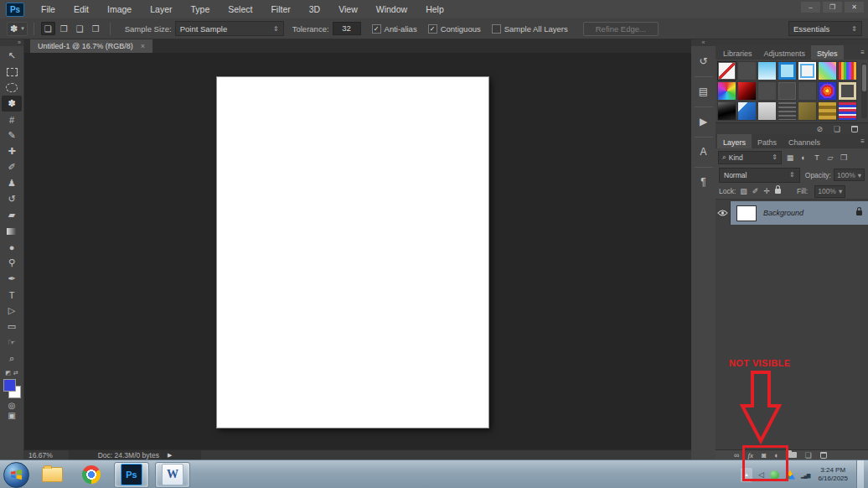  What do you see at coordinates (805, 475) in the screenshot?
I see `network-icon: ▂▄▆` at bounding box center [805, 475].